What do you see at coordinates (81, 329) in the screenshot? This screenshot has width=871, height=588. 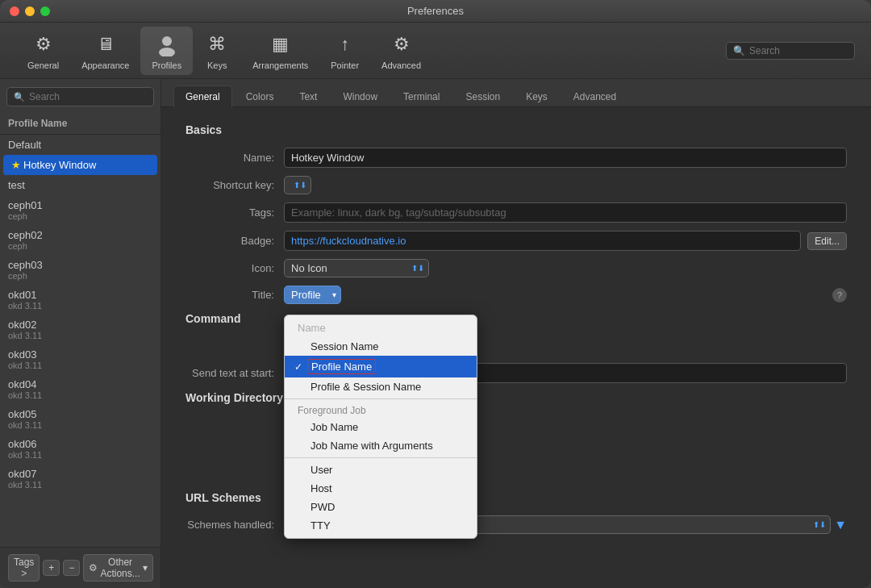 I see `profile-item-okd02: okd02 okd 3.11` at bounding box center [81, 329].